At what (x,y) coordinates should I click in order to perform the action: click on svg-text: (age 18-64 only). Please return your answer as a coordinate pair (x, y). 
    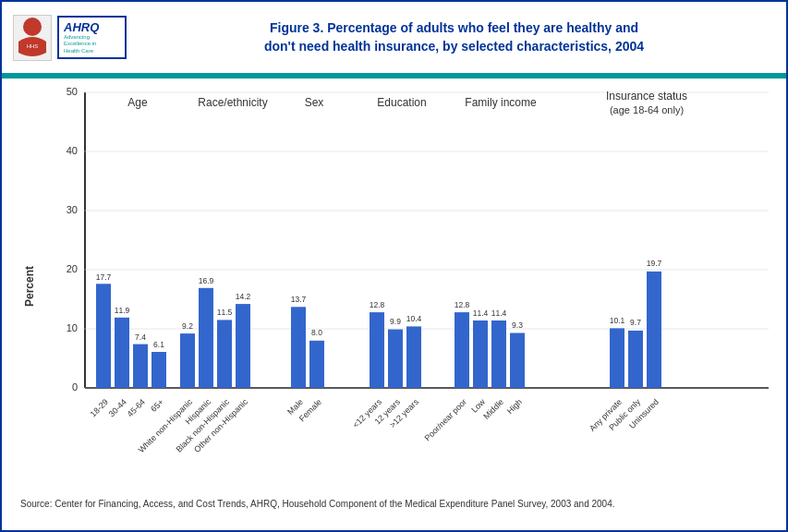
    Looking at the image, I should click on (647, 110).